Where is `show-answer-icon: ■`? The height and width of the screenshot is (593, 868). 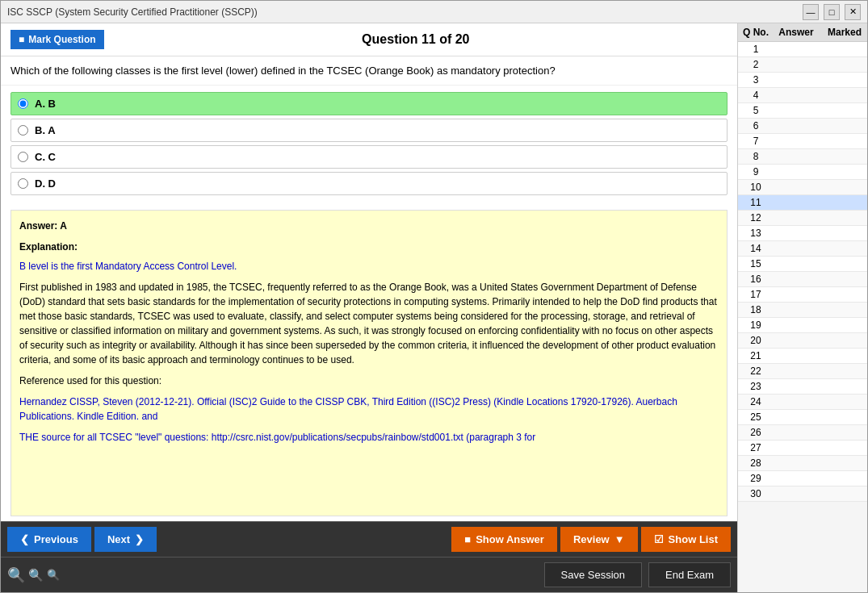
show-answer-icon: ■ is located at coordinates (468, 539).